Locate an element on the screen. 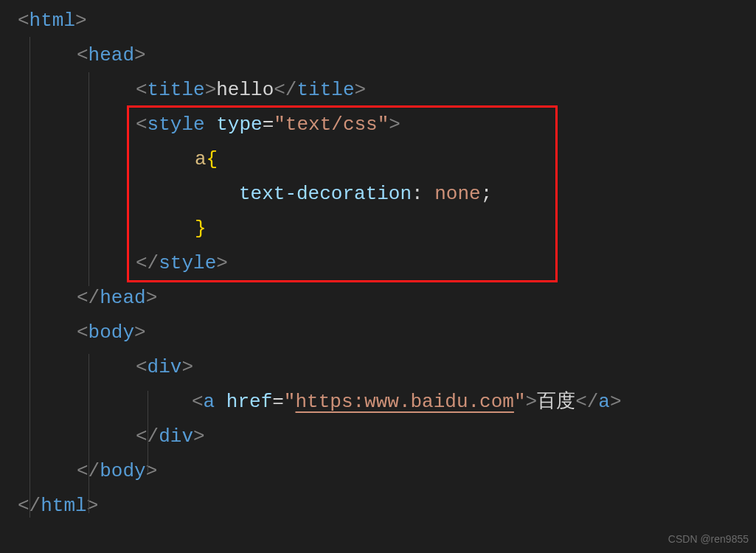 This screenshot has width=756, height=553. code-line: a{ is located at coordinates (378, 159).